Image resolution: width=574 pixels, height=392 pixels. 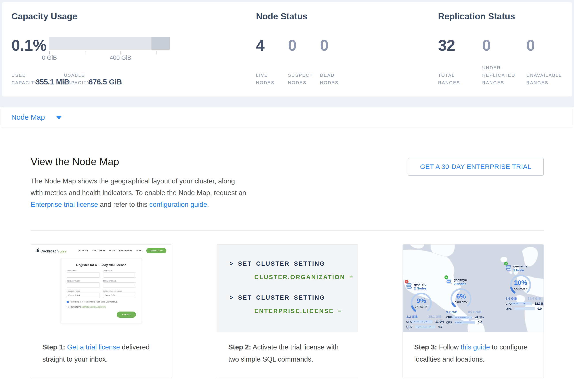 I want to click on sql-snippet: > SET CLUSTER SETTING CLUSTER.ORGANIZATI…, so click(x=287, y=288).